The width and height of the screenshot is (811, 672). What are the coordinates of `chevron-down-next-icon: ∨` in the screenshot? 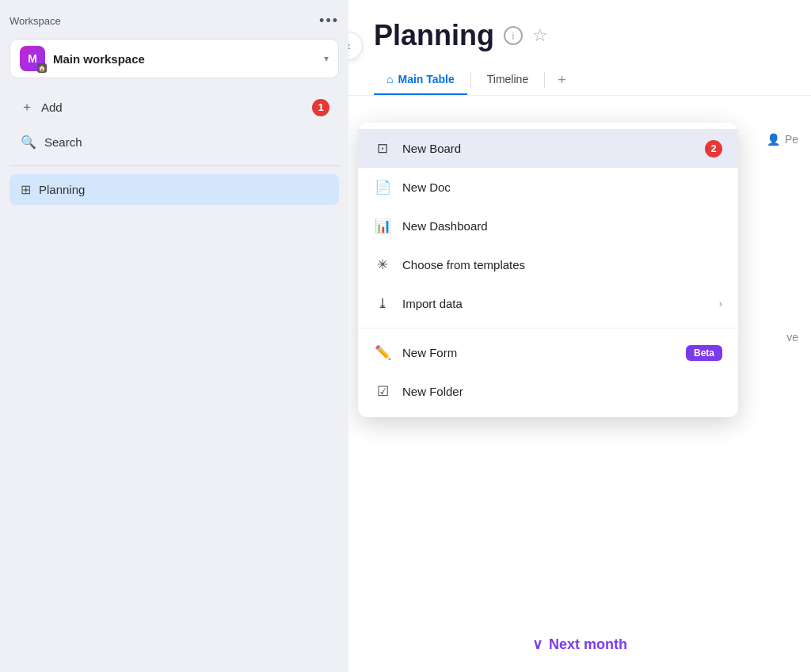 It's located at (537, 644).